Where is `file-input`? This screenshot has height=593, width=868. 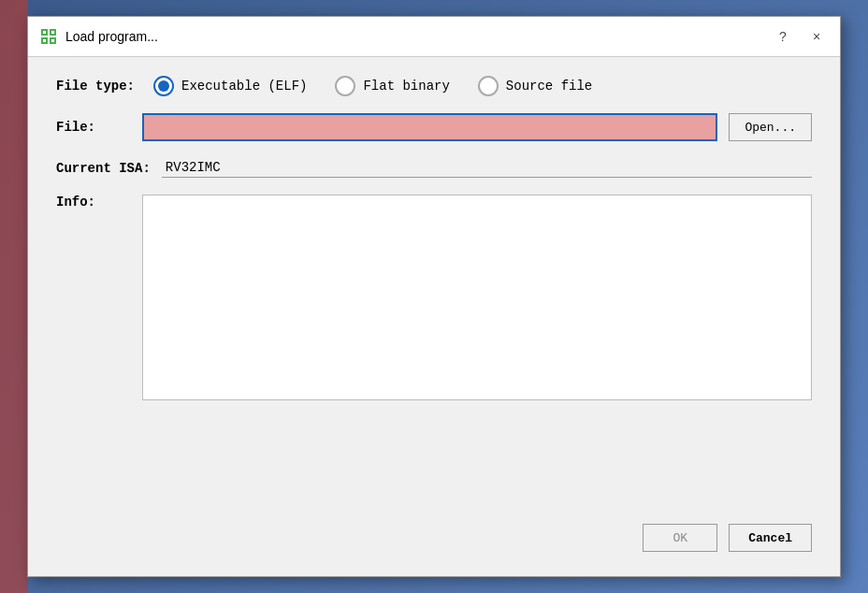 file-input is located at coordinates (430, 127).